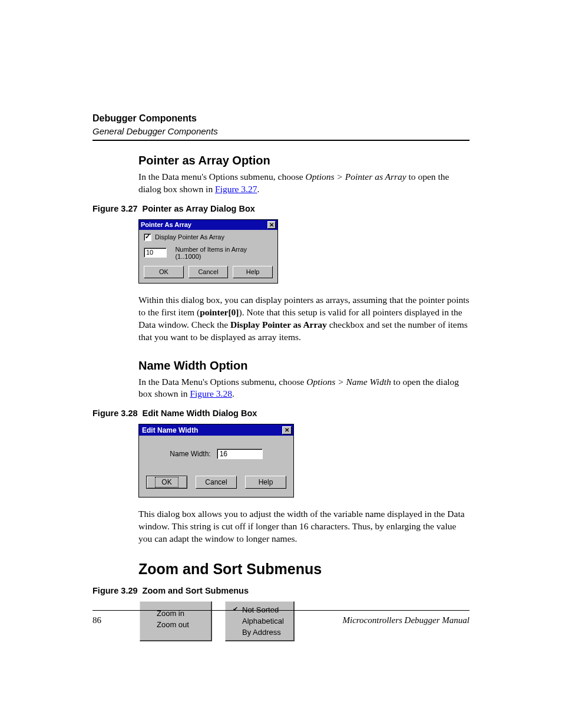 This screenshot has width=562, height=728. Describe the element at coordinates (147, 237) in the screenshot. I see `display-pointer-checkbox` at that location.